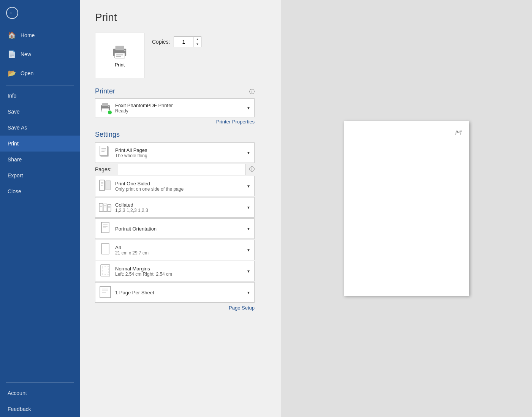 This screenshot has height=417, width=532. Describe the element at coordinates (181, 111) in the screenshot. I see `printer-status: Ready` at that location.